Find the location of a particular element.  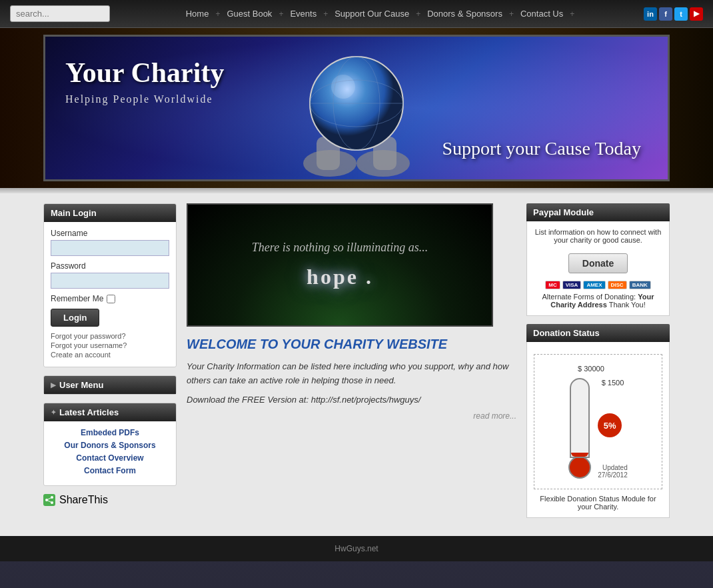

nav-contact: Contact Us is located at coordinates (542, 13).